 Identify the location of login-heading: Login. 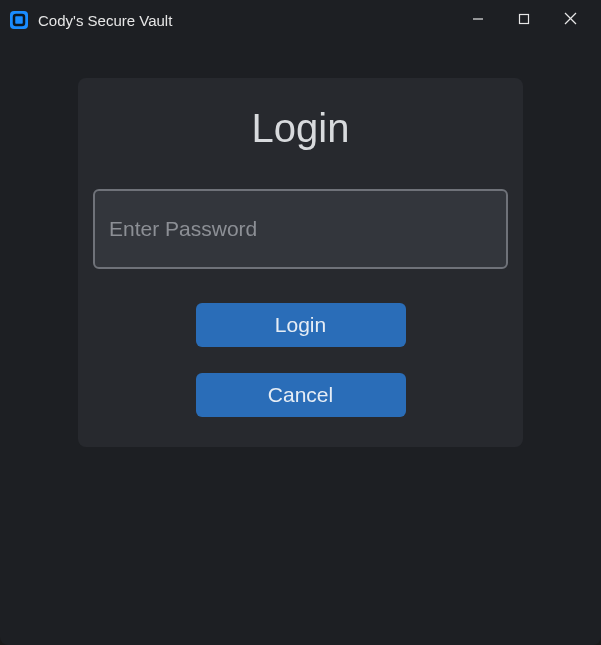
(301, 128).